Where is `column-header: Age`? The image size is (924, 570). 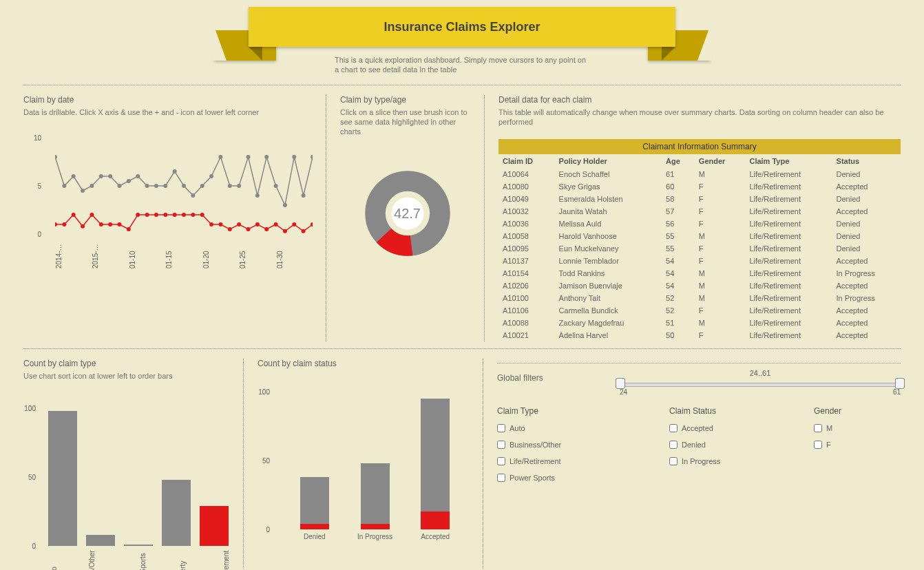 column-header: Age is located at coordinates (678, 161).